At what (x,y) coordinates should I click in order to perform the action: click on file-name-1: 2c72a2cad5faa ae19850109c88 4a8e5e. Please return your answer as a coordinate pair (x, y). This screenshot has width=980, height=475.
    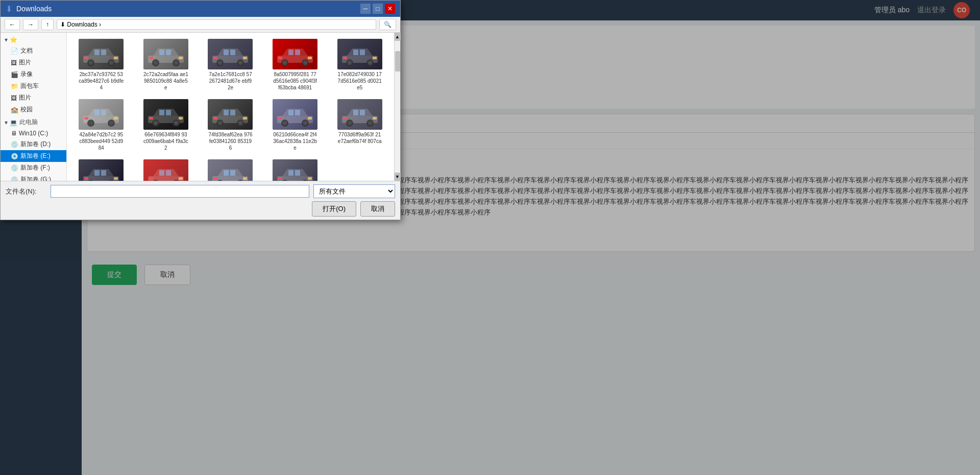
    Looking at the image, I should click on (166, 81).